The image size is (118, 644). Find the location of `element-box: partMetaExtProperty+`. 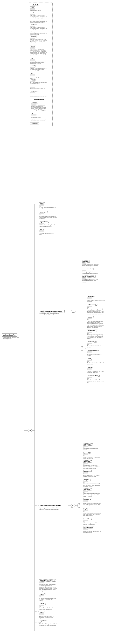

element-box: partMetaExtProperty+ is located at coordinates (47, 580).